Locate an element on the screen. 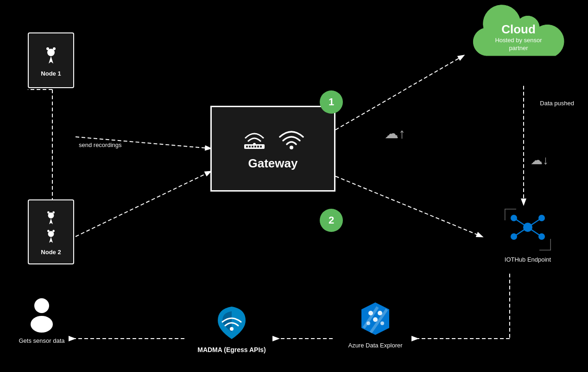 This screenshot has width=588, height=372. azure-icon is located at coordinates (375, 319).